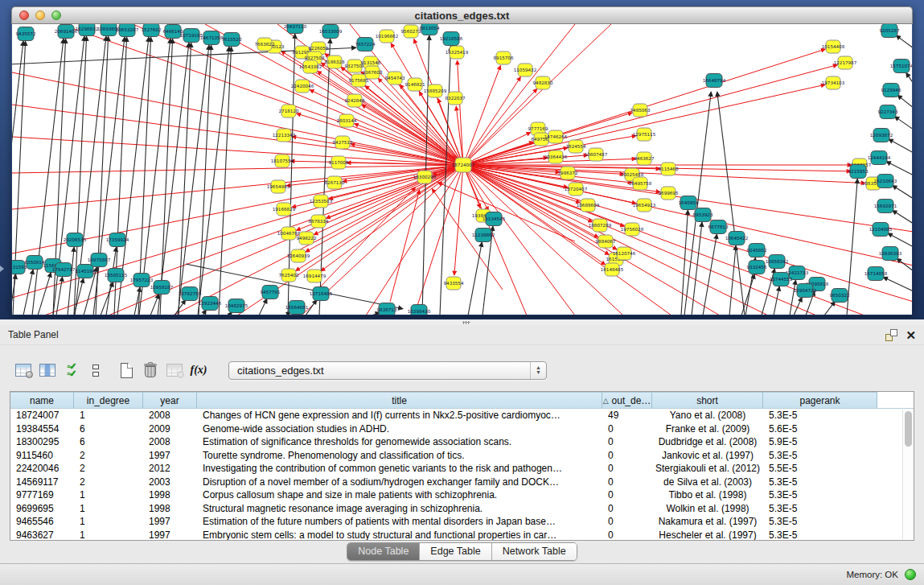  What do you see at coordinates (534, 552) in the screenshot?
I see `tab-network-table: Network Table` at bounding box center [534, 552].